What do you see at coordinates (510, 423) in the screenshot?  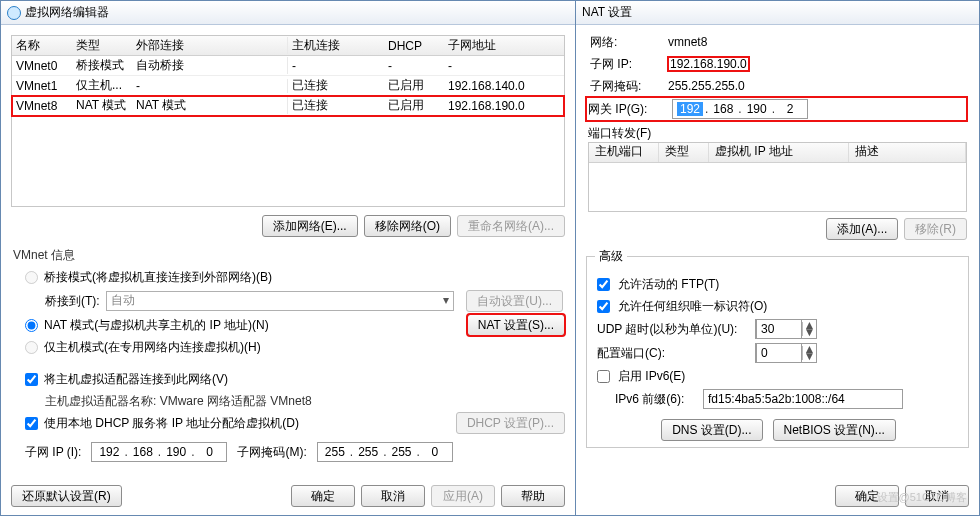 I see `dhcp-settings-button: DHCP 设置(P)...` at bounding box center [510, 423].